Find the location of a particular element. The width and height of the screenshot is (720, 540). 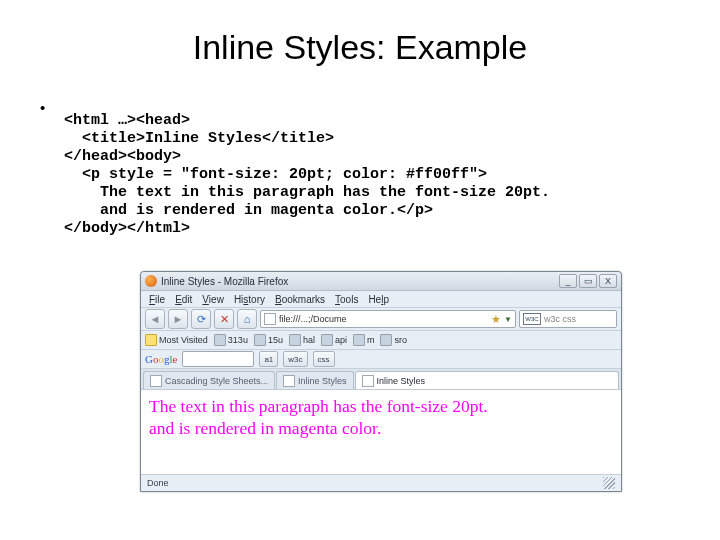

star-icon is located at coordinates (151, 340).